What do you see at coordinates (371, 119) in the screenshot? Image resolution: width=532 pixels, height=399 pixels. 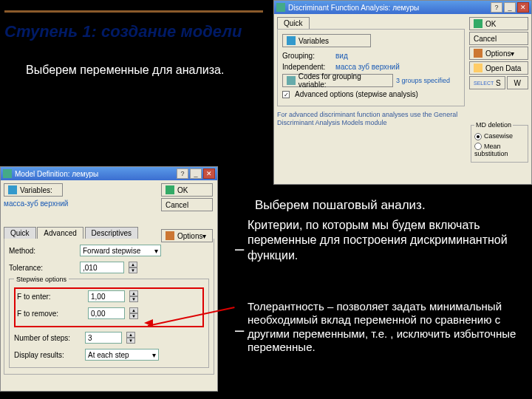 I see `note-text: For advanced discriminant function analy…` at bounding box center [371, 119].